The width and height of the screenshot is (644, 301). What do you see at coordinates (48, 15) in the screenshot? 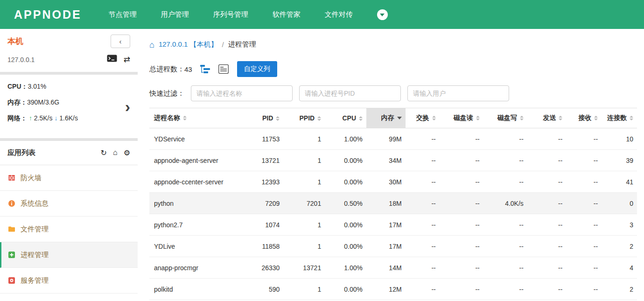
I see `appnode-logo: APPNODE` at bounding box center [48, 15].